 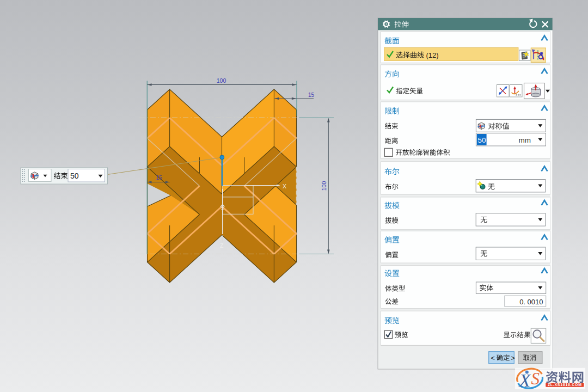 What do you see at coordinates (525, 140) in the screenshot?
I see `svg-text: mm` at bounding box center [525, 140].